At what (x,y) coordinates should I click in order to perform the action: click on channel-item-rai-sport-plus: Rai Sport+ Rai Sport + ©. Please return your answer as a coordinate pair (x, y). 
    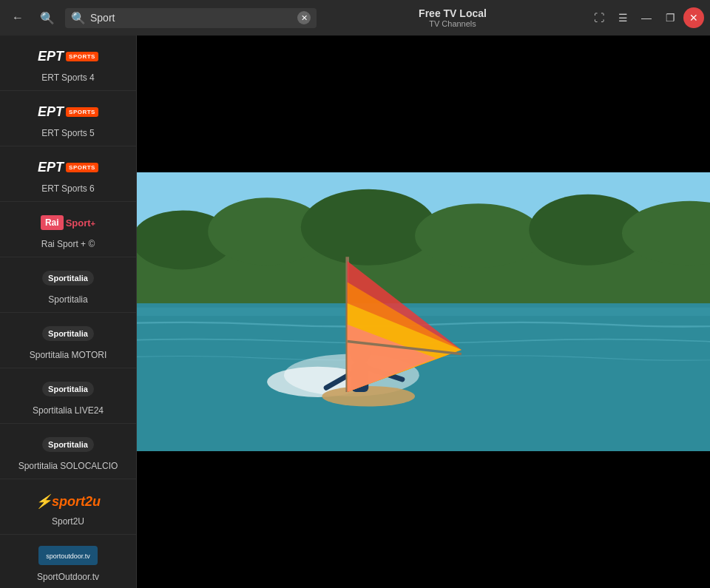
    Looking at the image, I should click on (68, 229).